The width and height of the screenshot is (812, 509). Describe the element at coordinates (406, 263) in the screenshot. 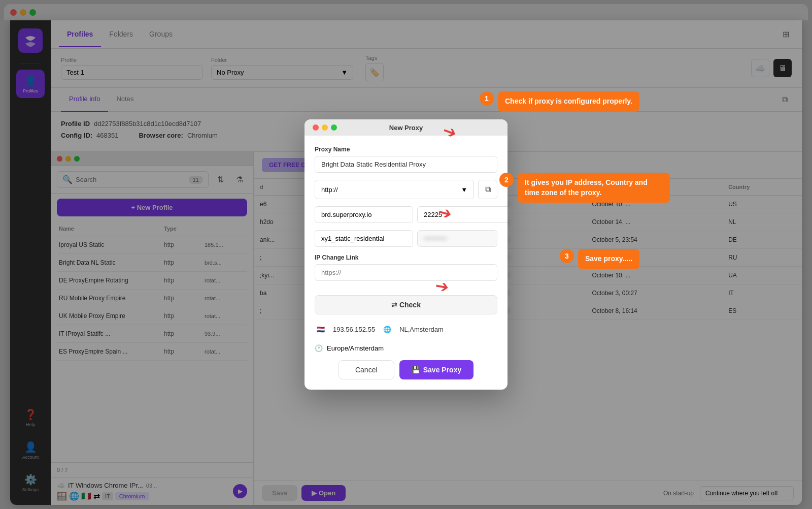

I see `modal-body: Proxy Name http:// ▼ ⧉` at that location.